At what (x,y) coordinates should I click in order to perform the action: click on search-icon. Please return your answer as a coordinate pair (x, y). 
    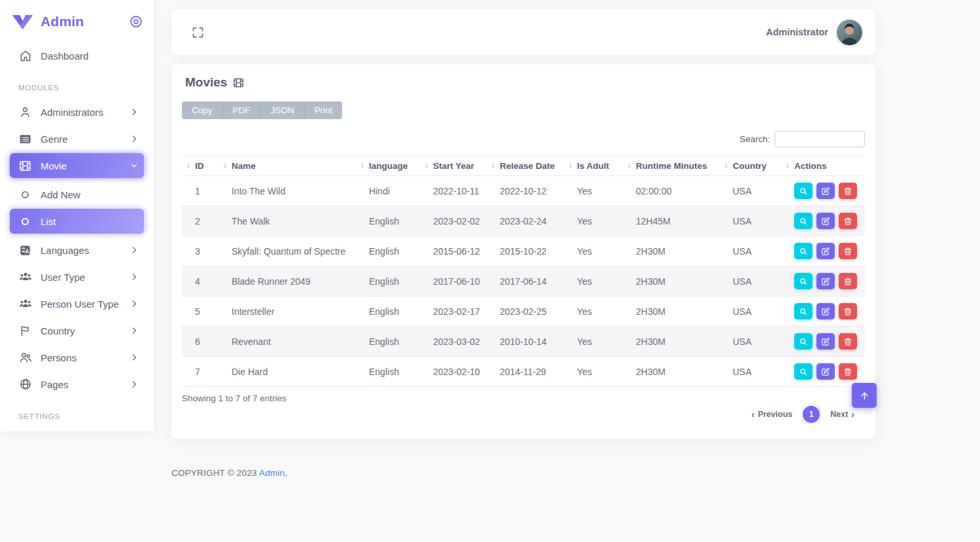
    Looking at the image, I should click on (803, 221).